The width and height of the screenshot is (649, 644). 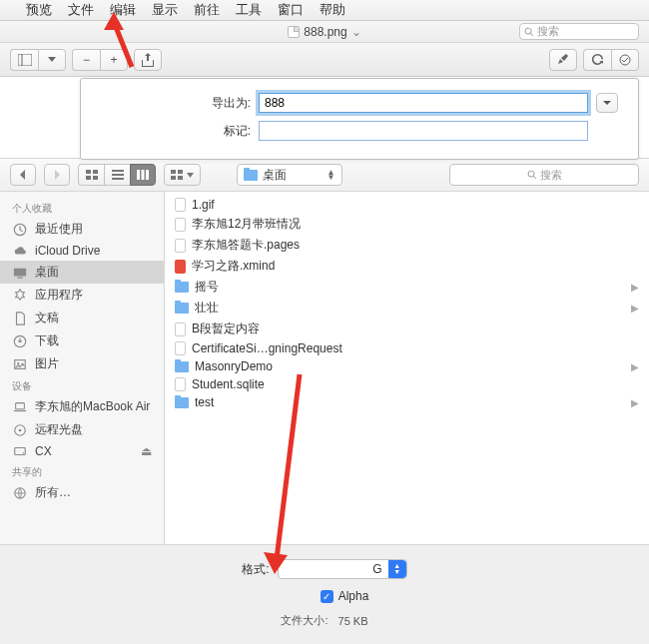 What do you see at coordinates (304, 621) in the screenshot?
I see `filesize-label: 文件大小:` at bounding box center [304, 621].